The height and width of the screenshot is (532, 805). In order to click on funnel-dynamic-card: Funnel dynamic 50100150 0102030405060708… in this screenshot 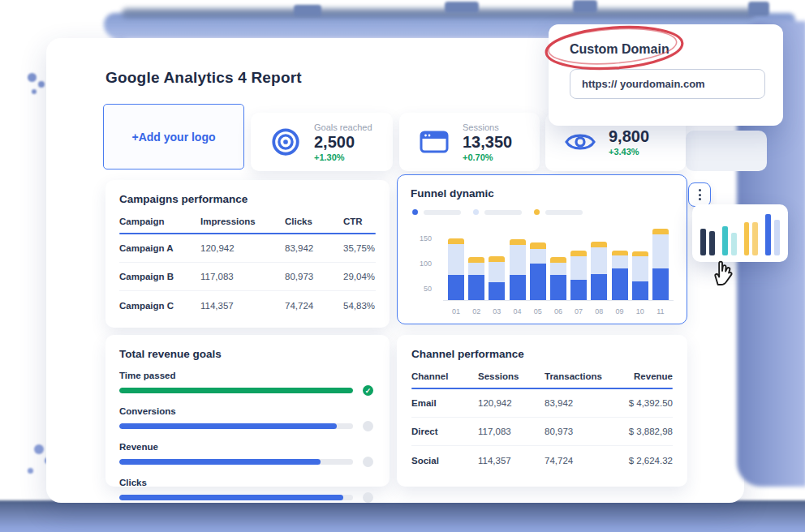, I will do `click(542, 250)`.